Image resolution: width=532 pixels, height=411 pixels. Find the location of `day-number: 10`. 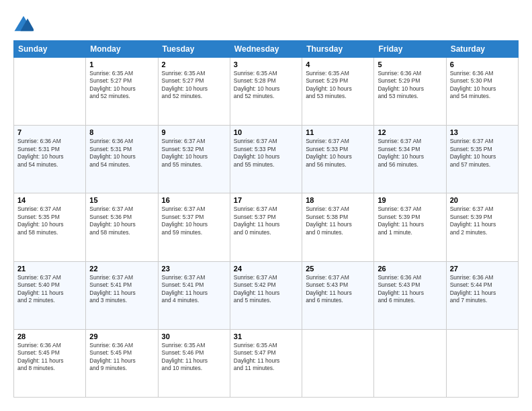

day-number: 10 is located at coordinates (266, 132).